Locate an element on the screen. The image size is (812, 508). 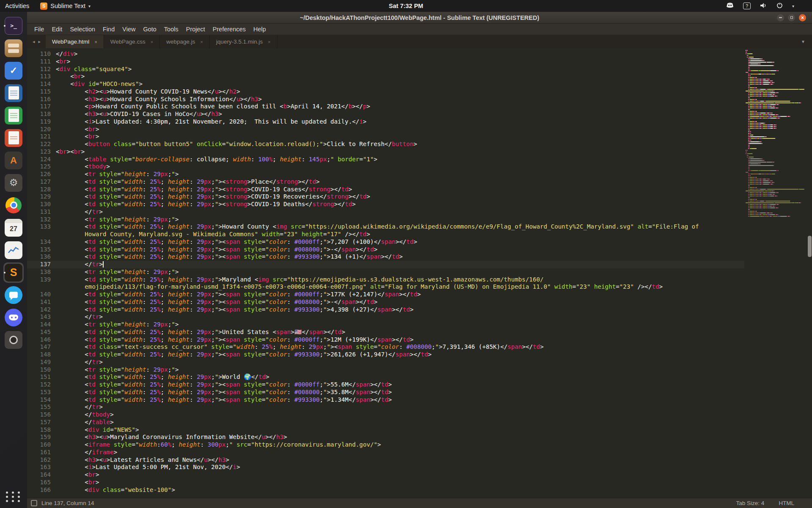
dock-item-sublime-text: S is located at coordinates (14, 273).